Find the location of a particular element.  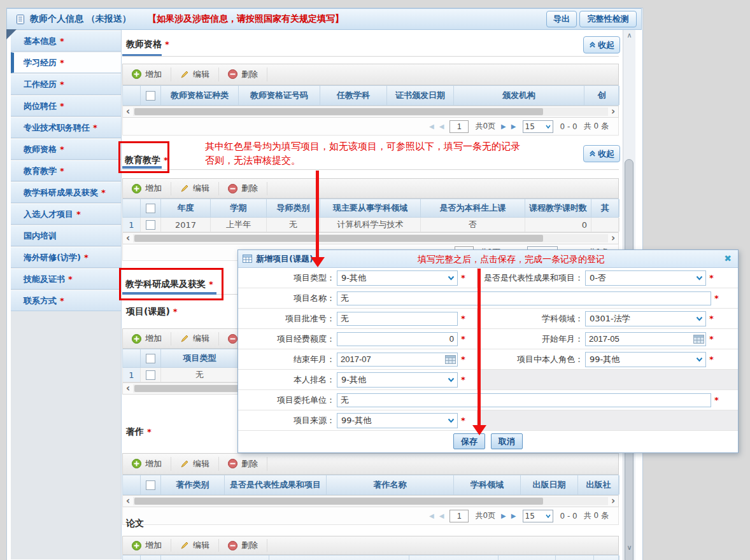

sidebar-item-professional-title: 专业技术职务聘任* is located at coordinates (66, 127).